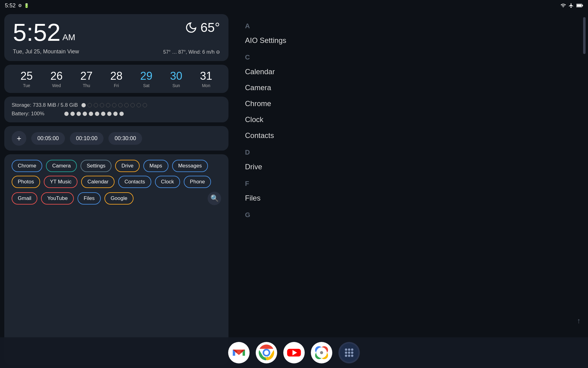  Describe the element at coordinates (176, 79) in the screenshot. I see `calendar-day-30: 30Sun` at that location.